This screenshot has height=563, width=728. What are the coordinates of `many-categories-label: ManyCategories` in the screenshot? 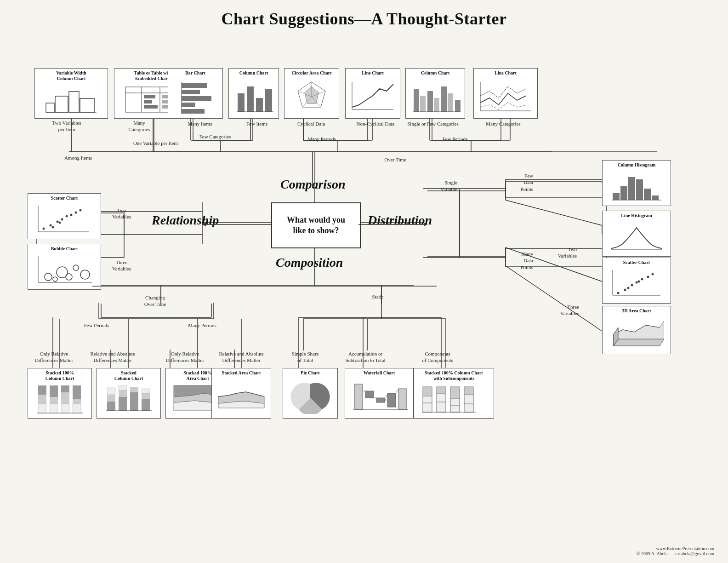 It's located at (139, 126).